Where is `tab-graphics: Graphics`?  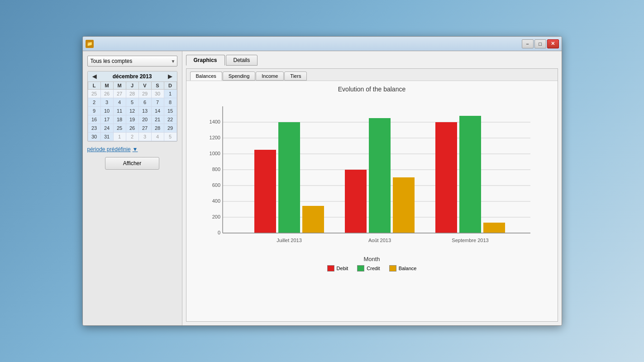
tab-graphics: Graphics is located at coordinates (205, 60).